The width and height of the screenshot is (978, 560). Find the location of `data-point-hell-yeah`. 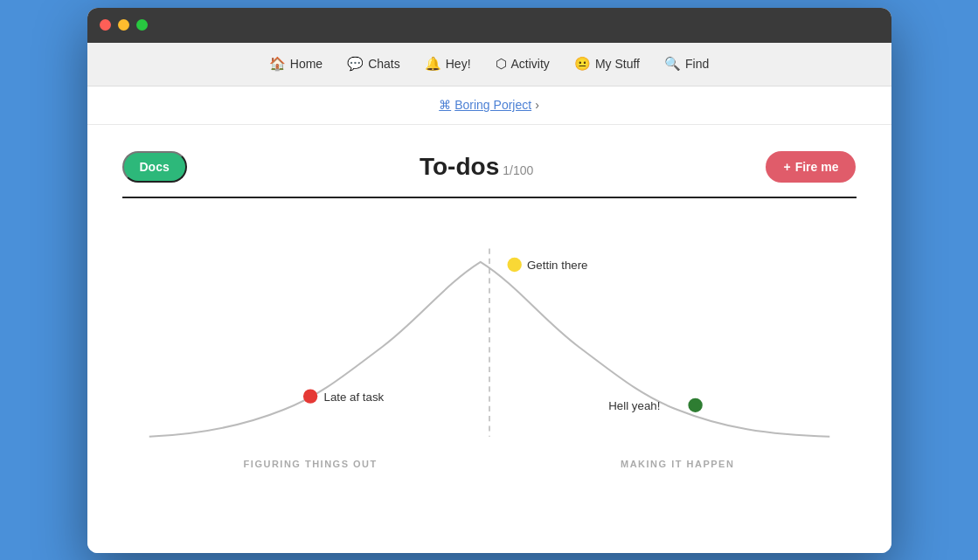

data-point-hell-yeah is located at coordinates (695, 404).